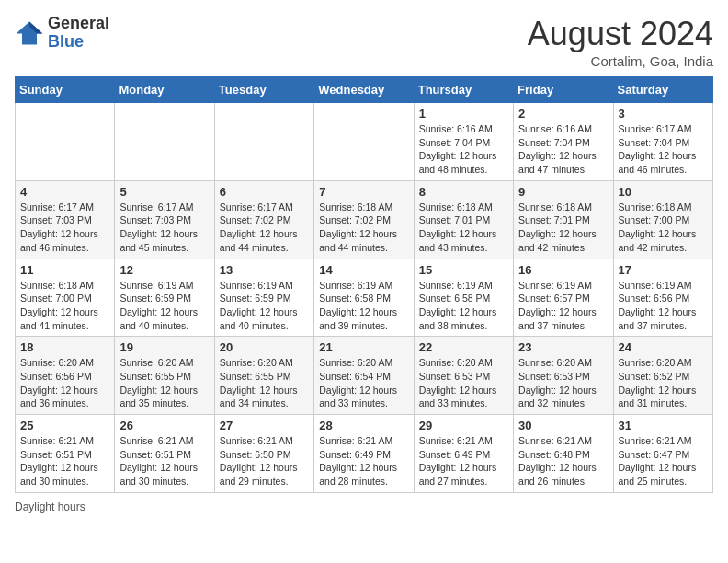  Describe the element at coordinates (364, 298) in the screenshot. I see `calendar-cell: 14Sunrise: 6:19 AM Sunset: 6:58 PM Dayli…` at that location.